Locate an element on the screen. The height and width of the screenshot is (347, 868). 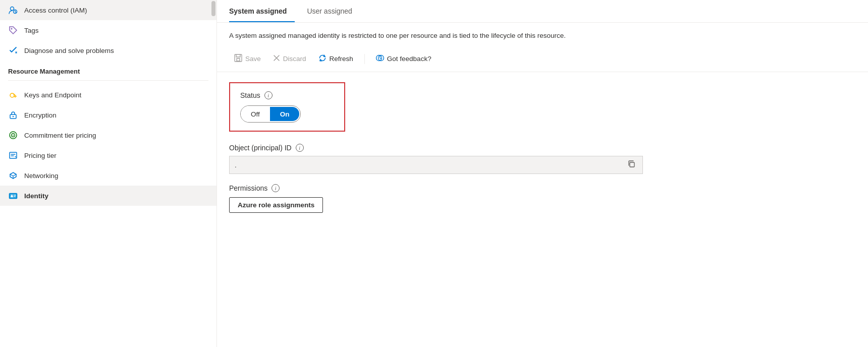
toolbar-divider is located at coordinates (364, 59).